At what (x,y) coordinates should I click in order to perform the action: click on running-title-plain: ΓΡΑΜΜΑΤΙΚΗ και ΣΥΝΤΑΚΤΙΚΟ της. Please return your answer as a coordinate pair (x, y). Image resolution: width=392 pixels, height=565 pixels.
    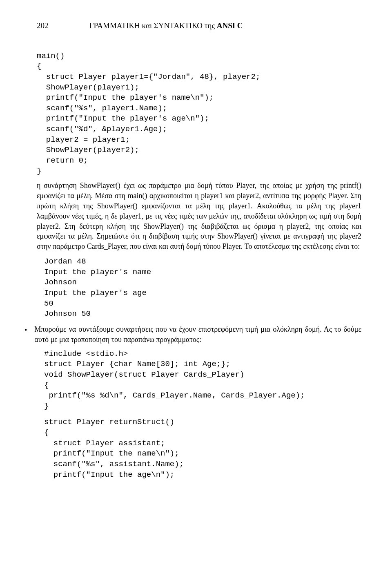
    Looking at the image, I should click on (153, 25).